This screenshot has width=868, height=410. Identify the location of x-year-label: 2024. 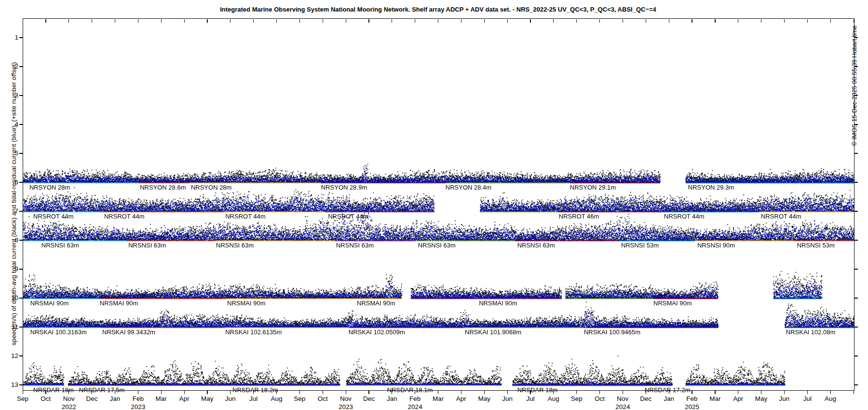
(623, 407).